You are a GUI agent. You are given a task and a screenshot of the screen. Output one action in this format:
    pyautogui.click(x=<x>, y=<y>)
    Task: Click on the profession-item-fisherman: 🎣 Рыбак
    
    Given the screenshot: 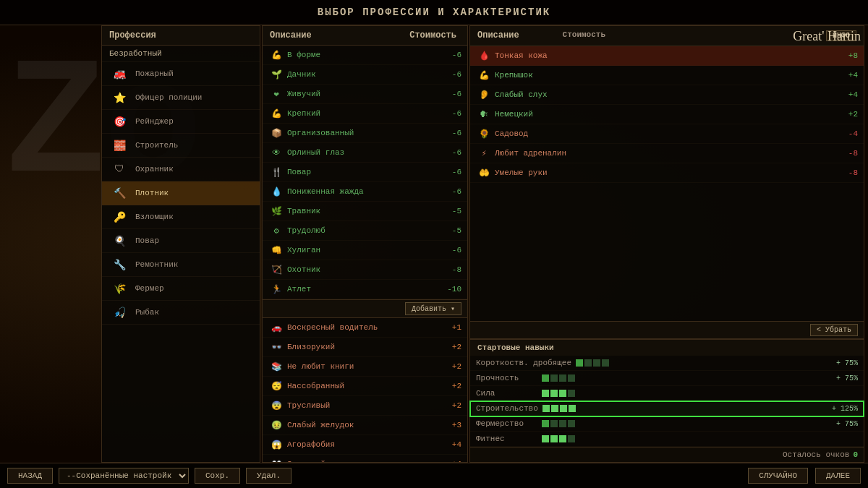 What is the action you would take?
    pyautogui.click(x=181, y=312)
    